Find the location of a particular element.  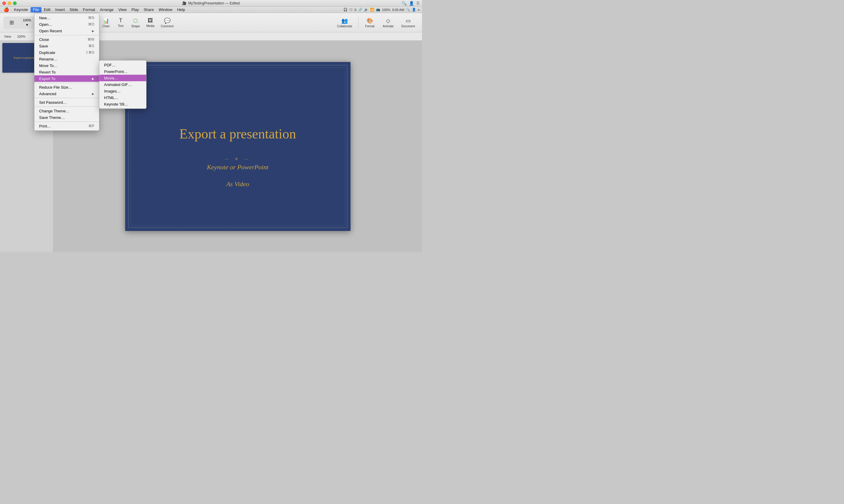

export-powerpoint: PowerPoint… is located at coordinates (123, 71).